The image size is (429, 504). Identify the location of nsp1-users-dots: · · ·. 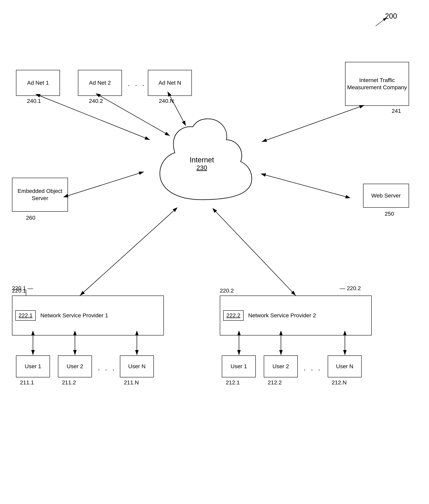
(107, 370).